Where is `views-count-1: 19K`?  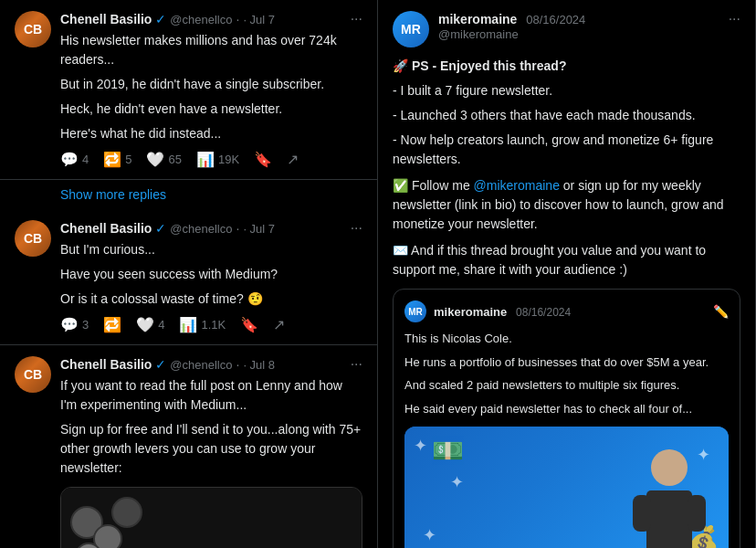 views-count-1: 19K is located at coordinates (228, 159).